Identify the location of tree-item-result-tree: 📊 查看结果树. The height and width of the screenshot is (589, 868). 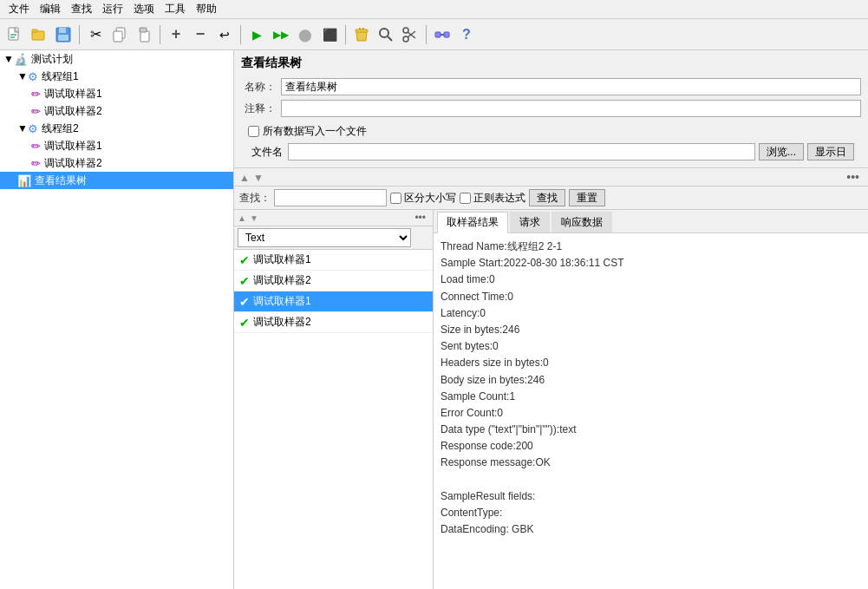
(116, 180).